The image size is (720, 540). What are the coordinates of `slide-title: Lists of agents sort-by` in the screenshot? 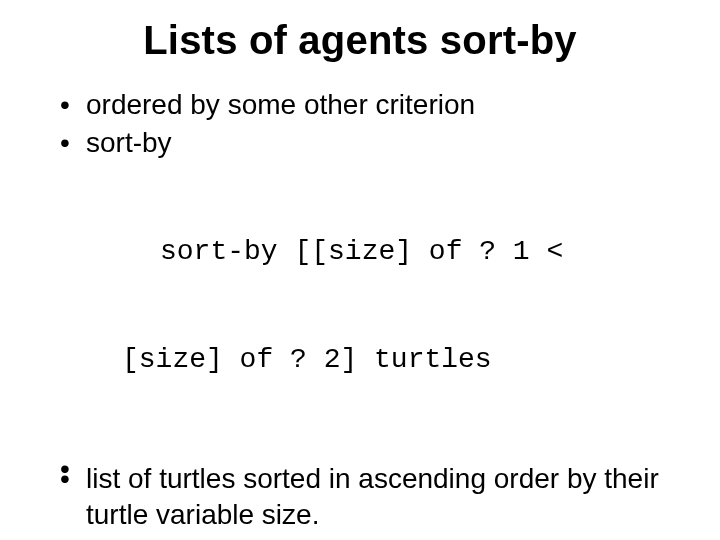 It's located at (360, 40).